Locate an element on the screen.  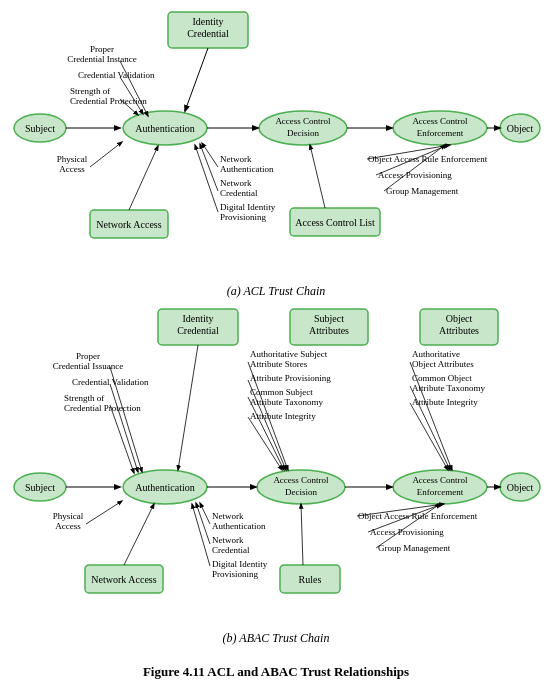
svg-text: Object Attributes is located at coordinates (443, 364).